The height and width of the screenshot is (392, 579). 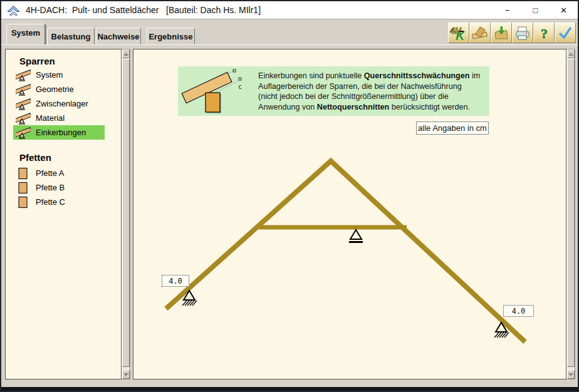 I want to click on open-folder-icon, so click(x=501, y=33).